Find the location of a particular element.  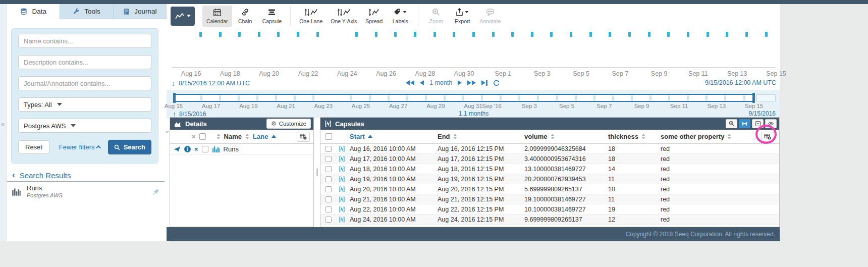

capsule-table-row: Aug 18, 2016 10:00 AM Aug 18, 2016 12:15… is located at coordinates (550, 169).